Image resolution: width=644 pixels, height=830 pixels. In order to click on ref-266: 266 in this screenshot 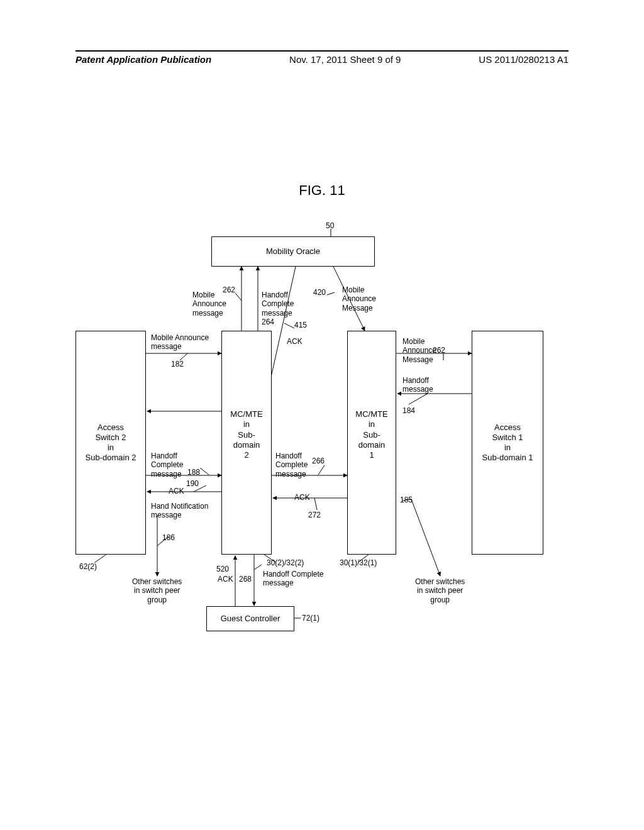, I will do `click(318, 461)`.